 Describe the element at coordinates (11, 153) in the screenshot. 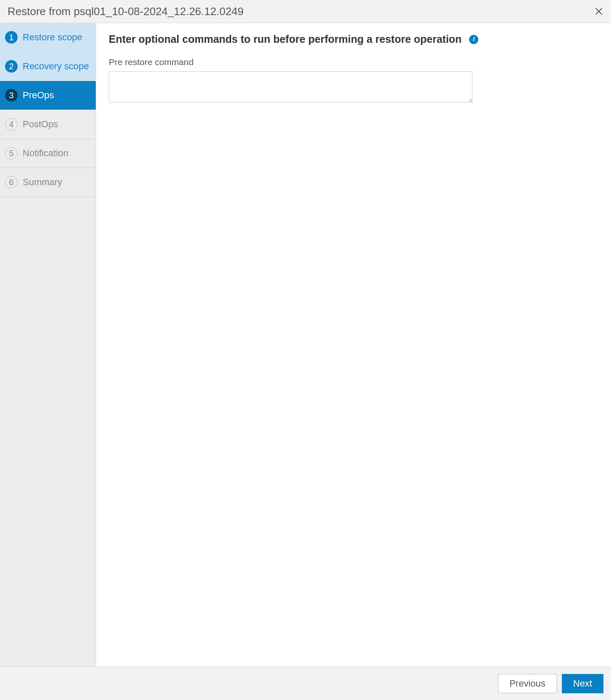

I see `step-number-badge: 5` at that location.